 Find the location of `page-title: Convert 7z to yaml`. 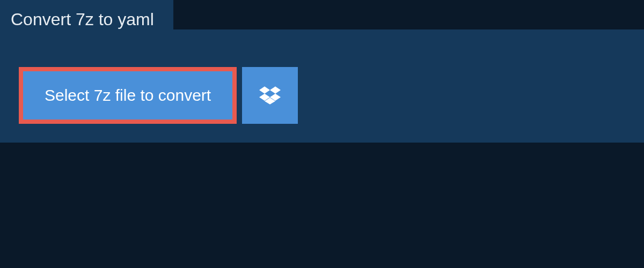

page-title: Convert 7z to yaml is located at coordinates (83, 19).